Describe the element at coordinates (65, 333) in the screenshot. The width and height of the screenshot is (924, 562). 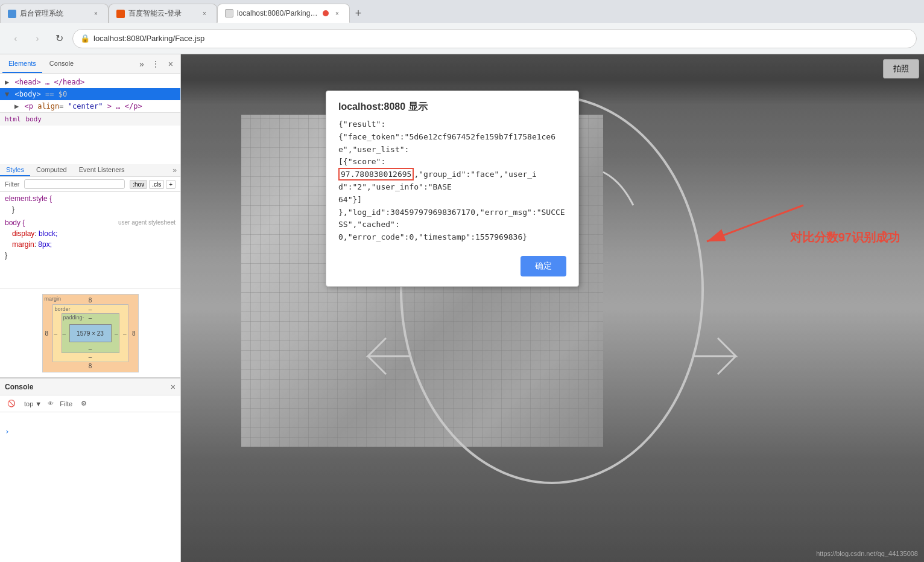
I see `padding-left-val: –` at that location.